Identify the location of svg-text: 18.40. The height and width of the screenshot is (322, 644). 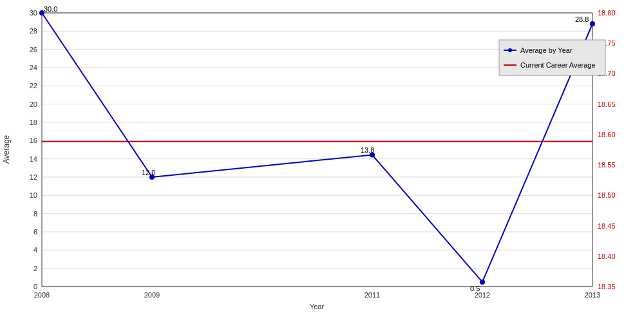
(607, 256).